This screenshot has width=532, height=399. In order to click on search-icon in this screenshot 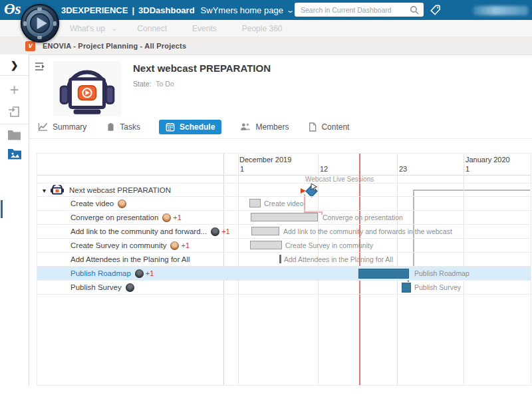, I will do `click(414, 10)`.